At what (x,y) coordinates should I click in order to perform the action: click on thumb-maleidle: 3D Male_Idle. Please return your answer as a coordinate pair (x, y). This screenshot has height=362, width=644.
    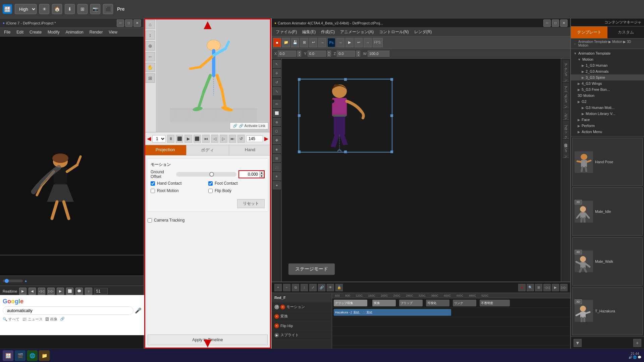
    Looking at the image, I should click on (607, 212).